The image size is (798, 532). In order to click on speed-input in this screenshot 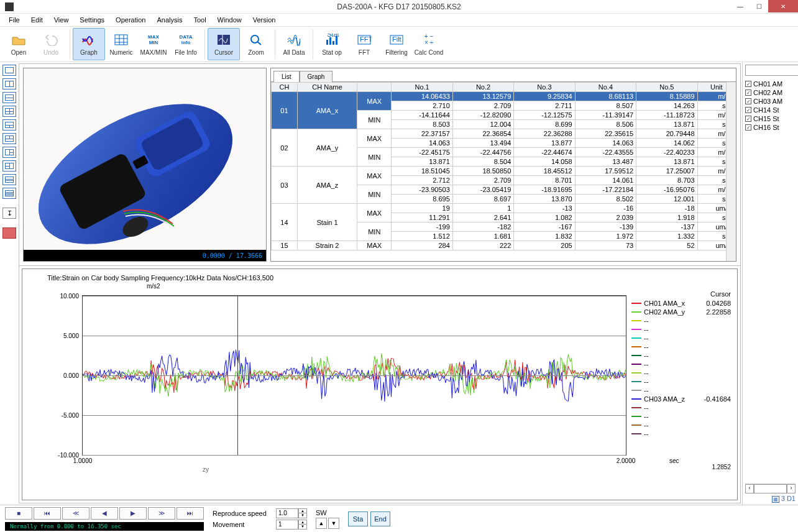, I will do `click(287, 513)`.